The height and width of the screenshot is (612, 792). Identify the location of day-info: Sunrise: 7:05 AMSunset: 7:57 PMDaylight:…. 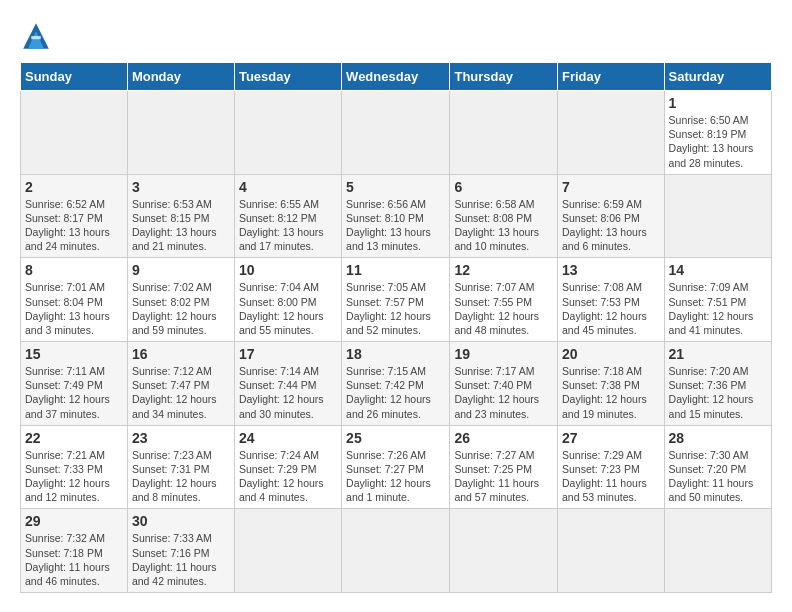
(396, 308).